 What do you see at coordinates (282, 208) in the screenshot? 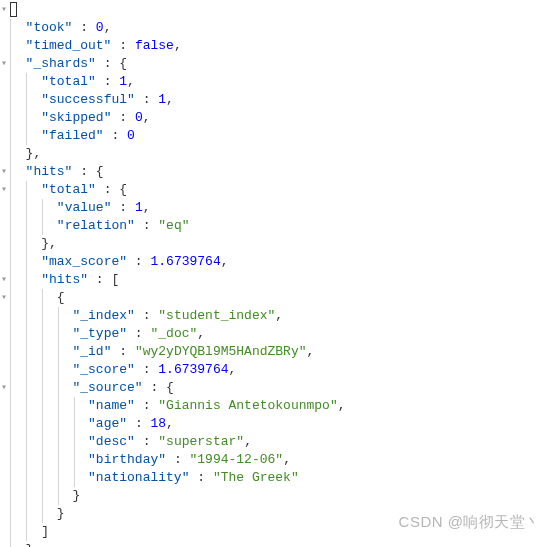
I see `code-line: "value" : 1,` at bounding box center [282, 208].